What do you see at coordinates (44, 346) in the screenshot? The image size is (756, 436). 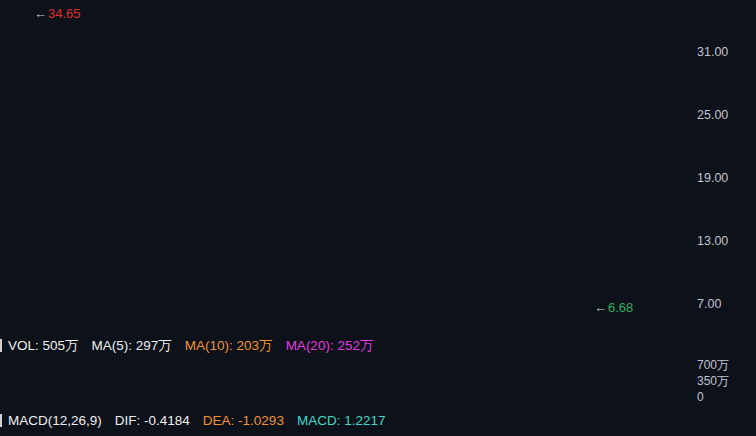 I see `volume-value-label: VOL: 505万` at bounding box center [44, 346].